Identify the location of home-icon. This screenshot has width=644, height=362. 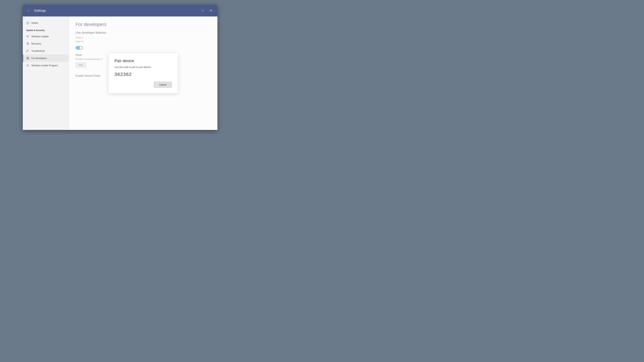
(28, 23).